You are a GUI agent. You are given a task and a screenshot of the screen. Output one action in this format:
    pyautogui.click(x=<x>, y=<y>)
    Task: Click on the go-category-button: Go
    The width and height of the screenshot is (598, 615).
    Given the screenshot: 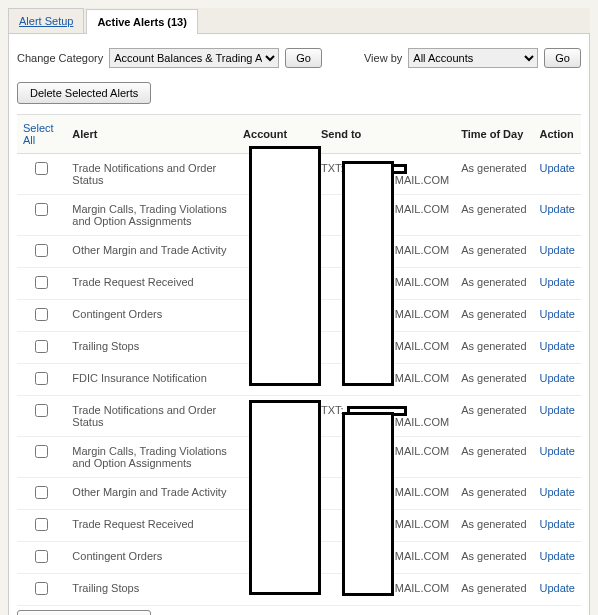 What is the action you would take?
    pyautogui.click(x=304, y=58)
    